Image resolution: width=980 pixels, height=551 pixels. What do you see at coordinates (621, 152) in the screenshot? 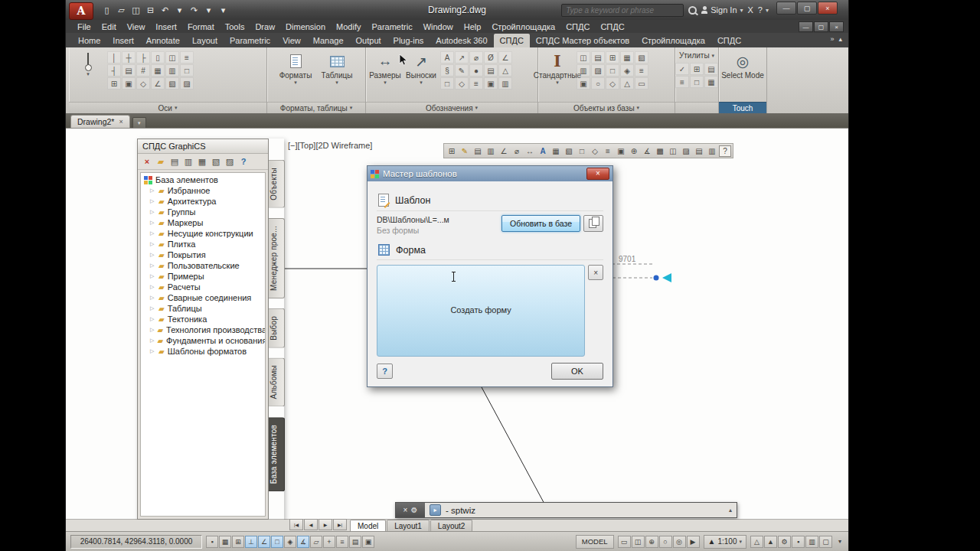
I see `toolbar-icon: ▣` at bounding box center [621, 152].